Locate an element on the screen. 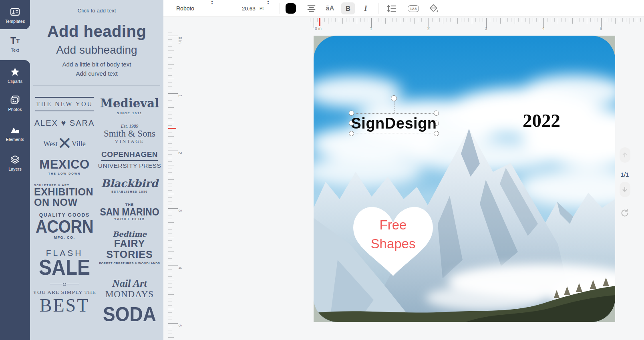  sidebar-item-photos: Photos is located at coordinates (15, 103).